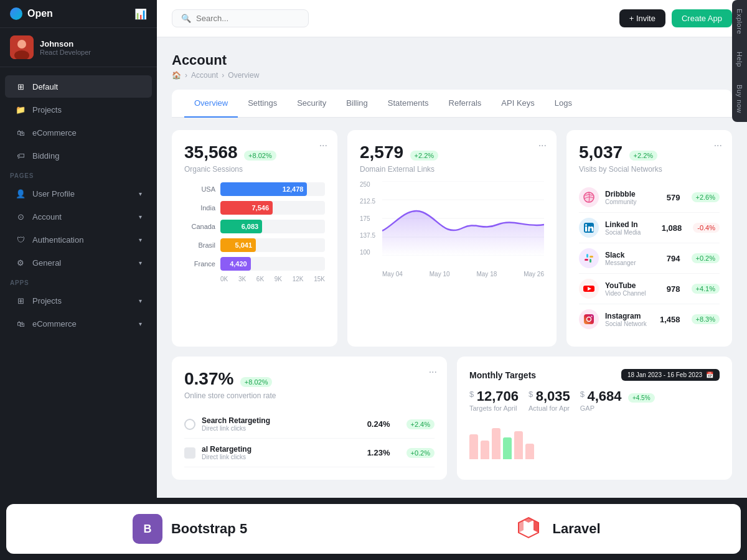 The image size is (747, 560). I want to click on store-icon: 🛍, so click(21, 133).